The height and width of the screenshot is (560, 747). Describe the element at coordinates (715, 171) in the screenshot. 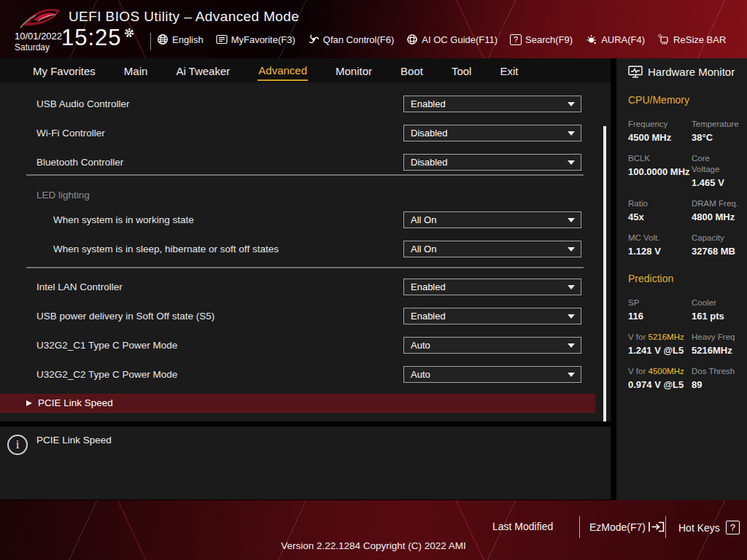

I see `hm-stat: Core Voltage 1.465 V` at that location.